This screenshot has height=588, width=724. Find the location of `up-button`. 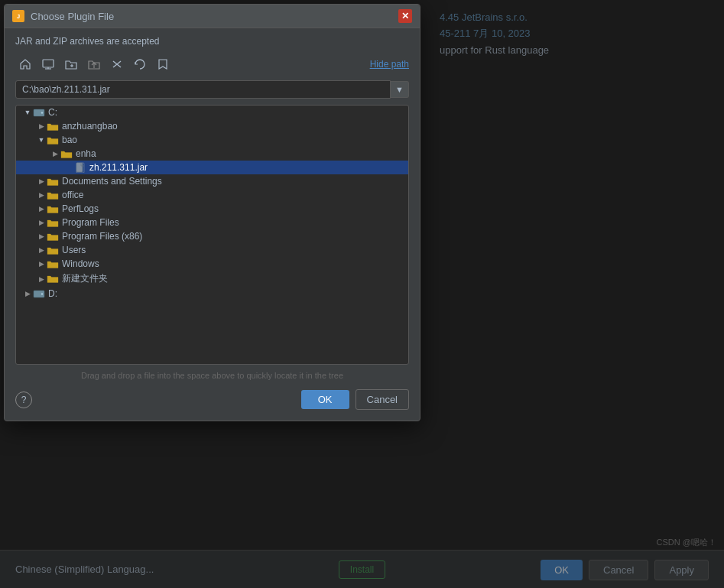

up-button is located at coordinates (94, 64).